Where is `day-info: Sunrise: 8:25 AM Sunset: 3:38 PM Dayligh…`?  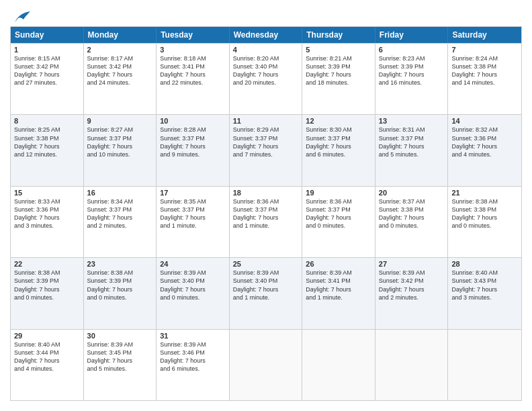 day-info: Sunrise: 8:25 AM Sunset: 3:38 PM Dayligh… is located at coordinates (47, 142).